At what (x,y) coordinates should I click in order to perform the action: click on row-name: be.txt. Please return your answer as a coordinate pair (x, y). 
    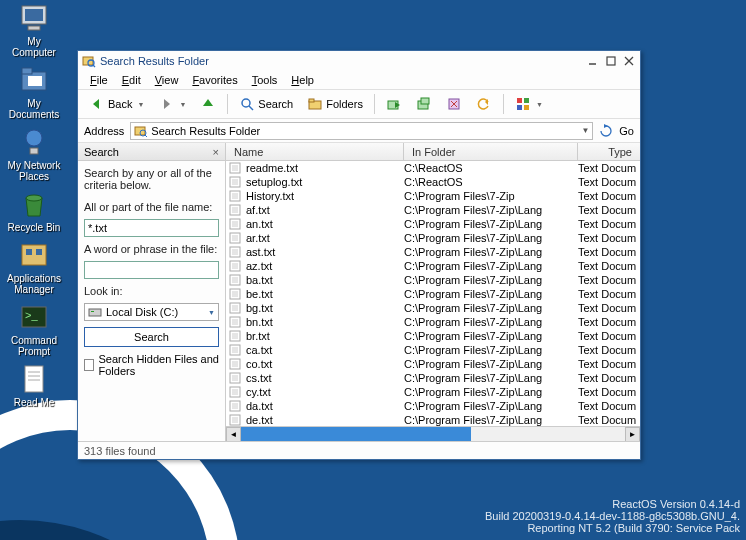
    Looking at the image, I should click on (325, 294).